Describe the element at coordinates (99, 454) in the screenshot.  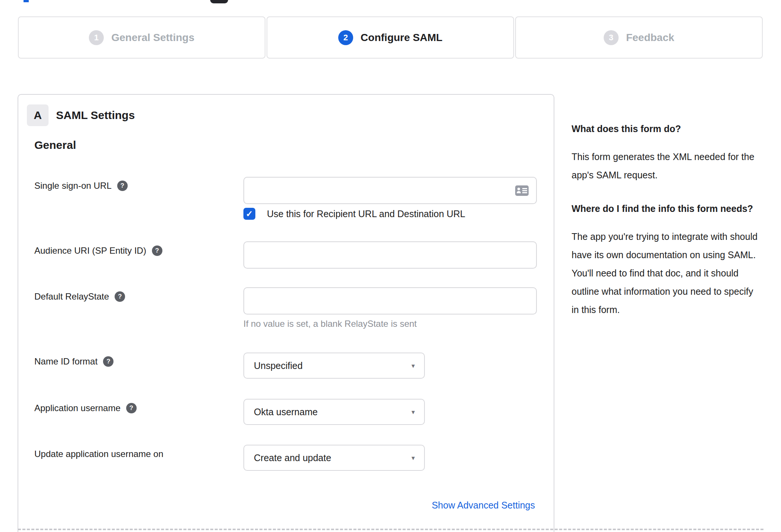
I see `update-username-label-text: Update application username on` at that location.